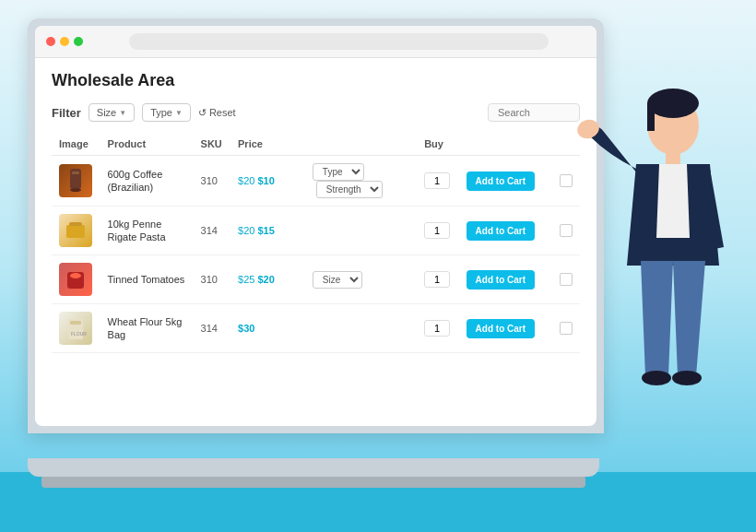 Image resolution: width=756 pixels, height=532 pixels. Describe the element at coordinates (247, 279) in the screenshot. I see `price-old: $25` at that location.